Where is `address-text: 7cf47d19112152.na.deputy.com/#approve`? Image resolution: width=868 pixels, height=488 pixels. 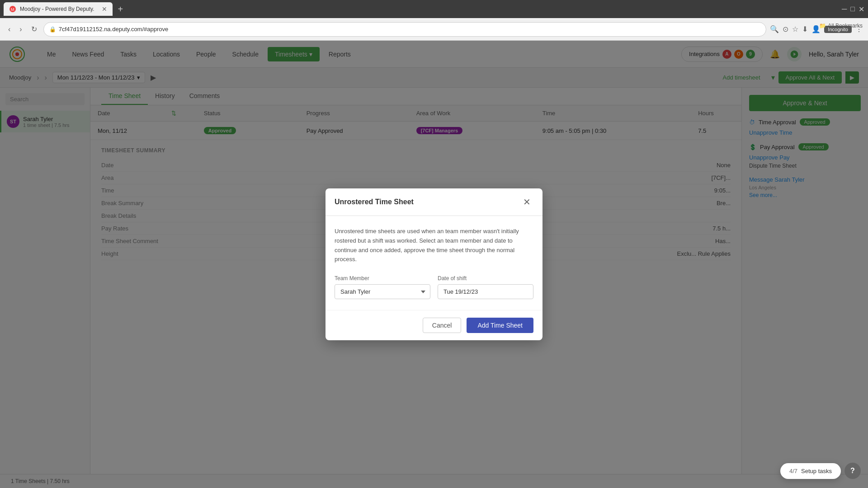
address-text: 7cf47d19112152.na.deputy.com/#approve is located at coordinates (114, 29).